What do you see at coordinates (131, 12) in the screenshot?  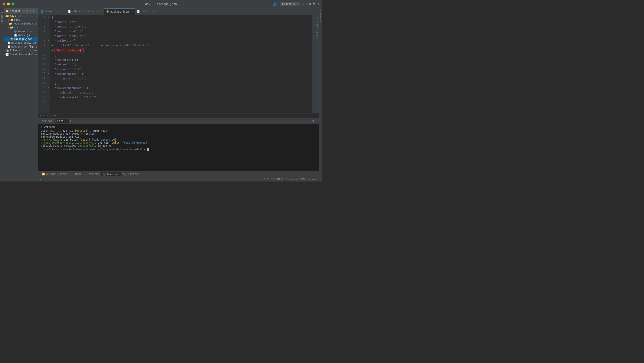 I see `close-tab-package: ✕` at bounding box center [131, 12].